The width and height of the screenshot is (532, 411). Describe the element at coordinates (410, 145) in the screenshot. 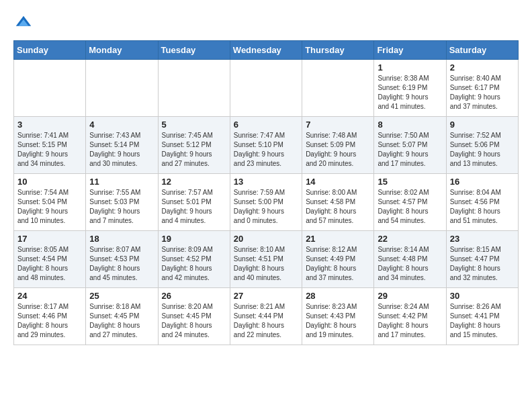

I see `calendar-cell: 8Sunrise: 7:50 AMSunset: 5:07 PMDaylight…` at that location.